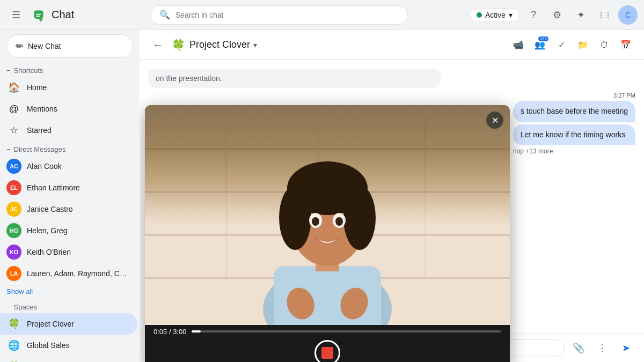 The height and width of the screenshot is (362, 644). Describe the element at coordinates (495, 120) in the screenshot. I see `video-close-button: ✕` at that location.